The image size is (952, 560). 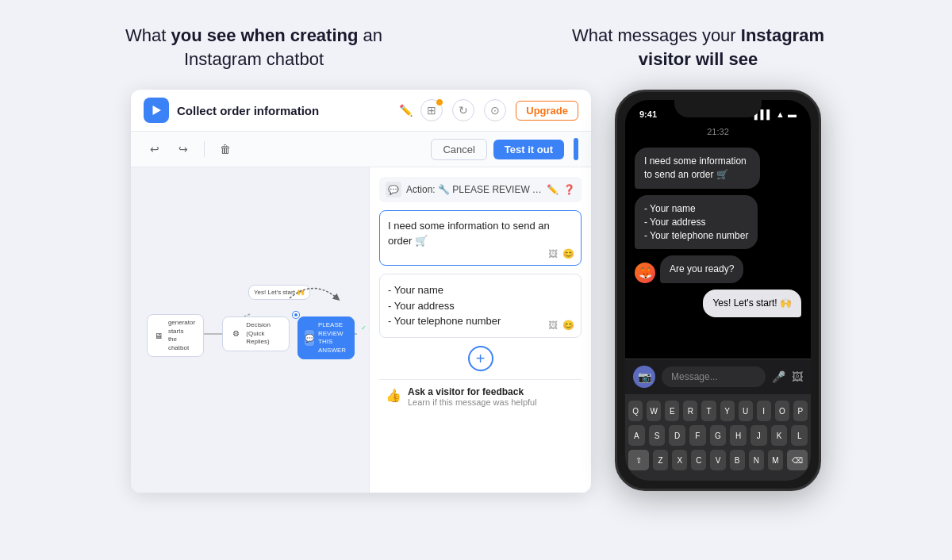 What do you see at coordinates (697, 222) in the screenshot?
I see `bot-msg-2-text: - Your name- Your address- Your telephon…` at bounding box center [697, 222].